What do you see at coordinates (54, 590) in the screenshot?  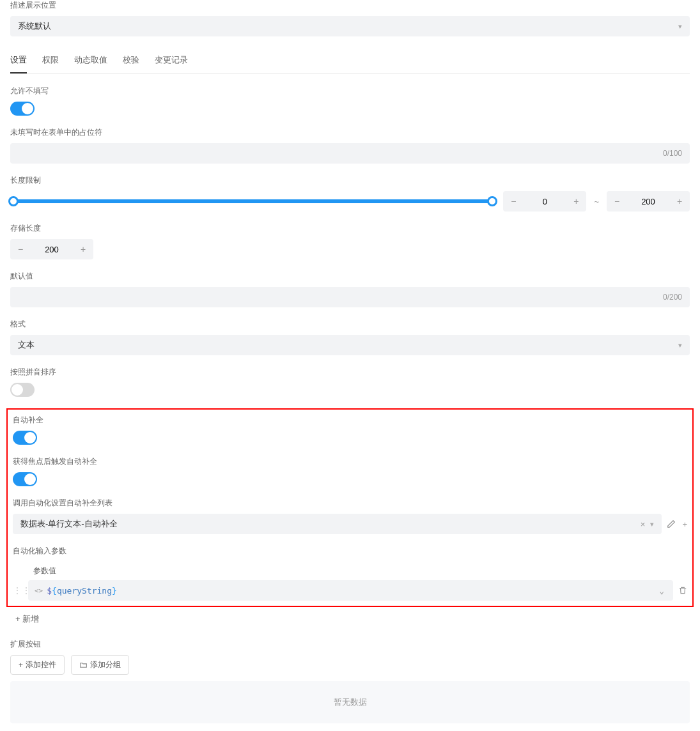 I see `param-open: {` at bounding box center [54, 590].